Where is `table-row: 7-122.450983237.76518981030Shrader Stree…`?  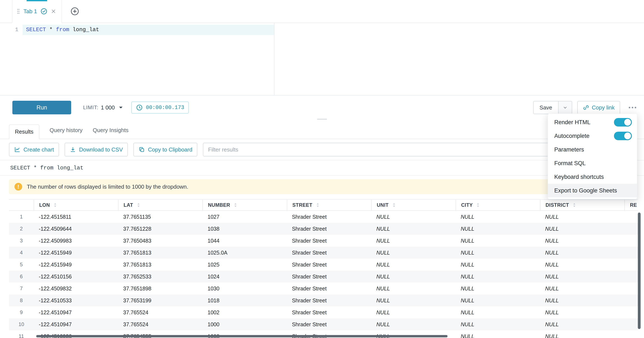 table-row: 7-122.450983237.76518981030Shrader Stree… is located at coordinates (324, 288).